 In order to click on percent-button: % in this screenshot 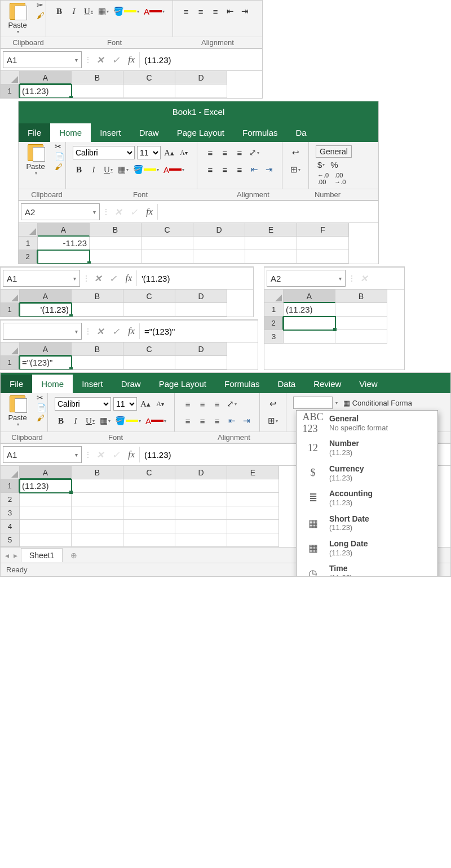, I will do `click(334, 164)`.